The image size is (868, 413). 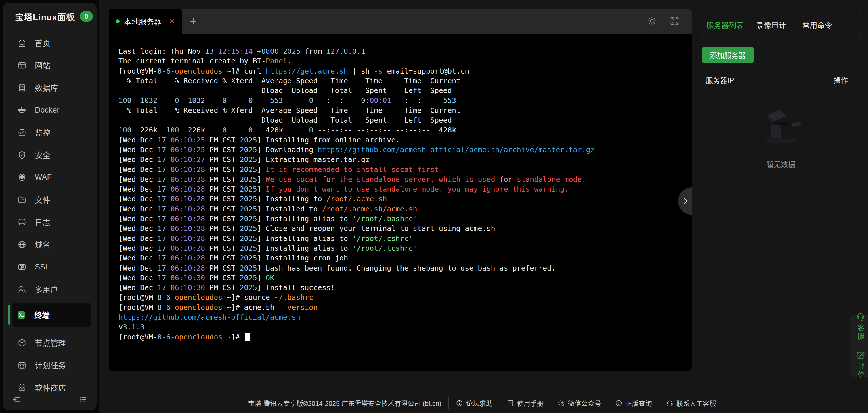 I want to click on sidebar-item-label: 数据库, so click(x=46, y=88).